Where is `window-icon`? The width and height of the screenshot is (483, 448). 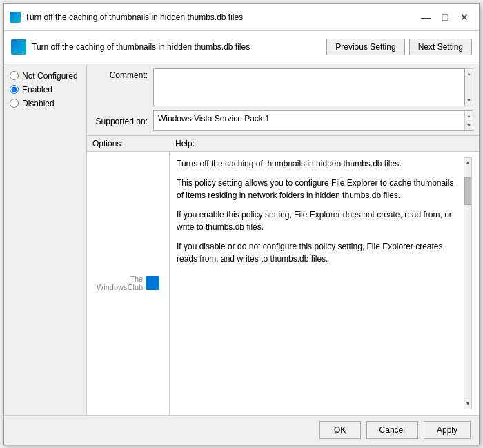
window-icon is located at coordinates (15, 17).